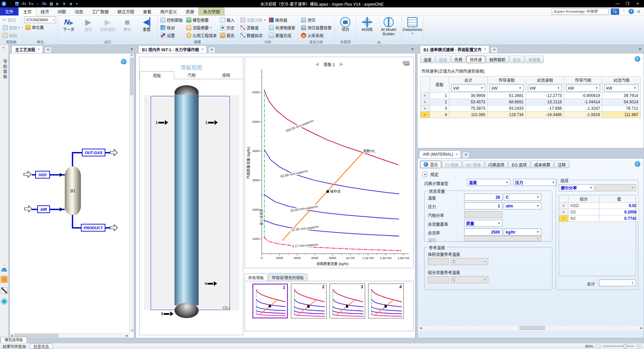  What do you see at coordinates (599, 212) in the screenshot?
I see `component-row-O2: O20.2058` at bounding box center [599, 212].